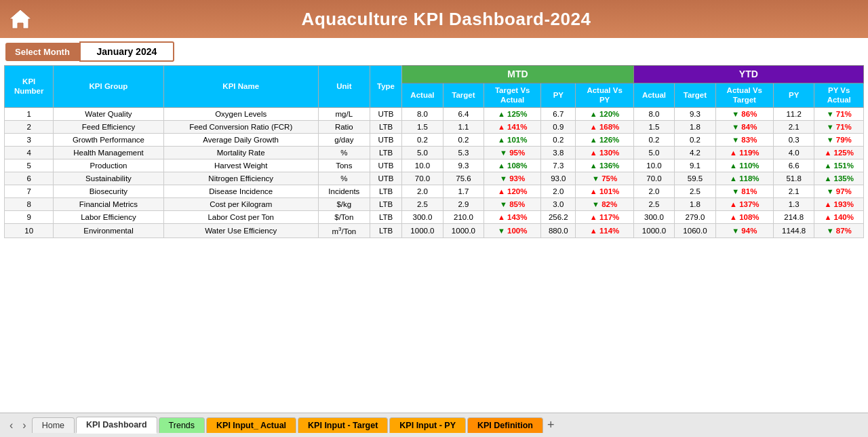 The height and width of the screenshot is (437, 868). What do you see at coordinates (385, 87) in the screenshot?
I see `col-header-type: Type` at bounding box center [385, 87].